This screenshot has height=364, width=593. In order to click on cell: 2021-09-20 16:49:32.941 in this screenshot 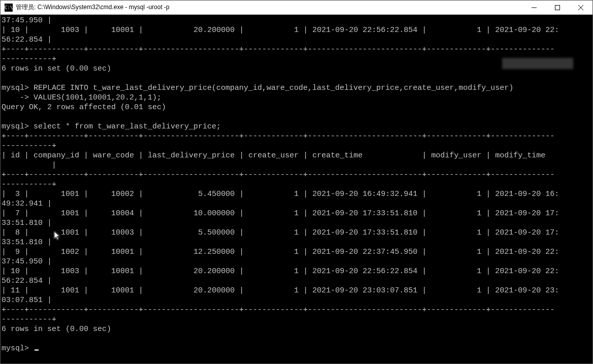, I will do `click(365, 194)`.